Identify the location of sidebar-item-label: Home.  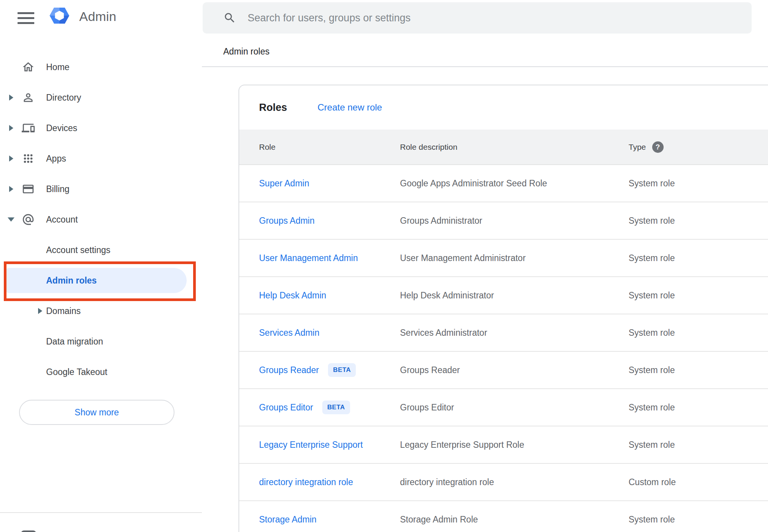
(58, 67).